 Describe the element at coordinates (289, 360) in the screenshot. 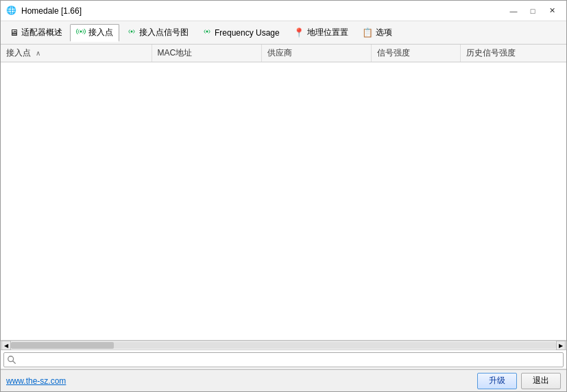

I see `search-input` at that location.